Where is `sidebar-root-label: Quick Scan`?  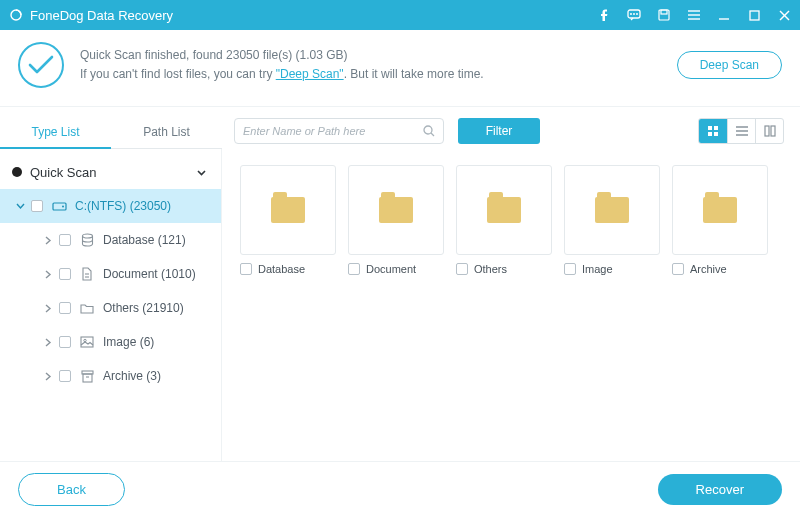 sidebar-root-label: Quick Scan is located at coordinates (63, 172).